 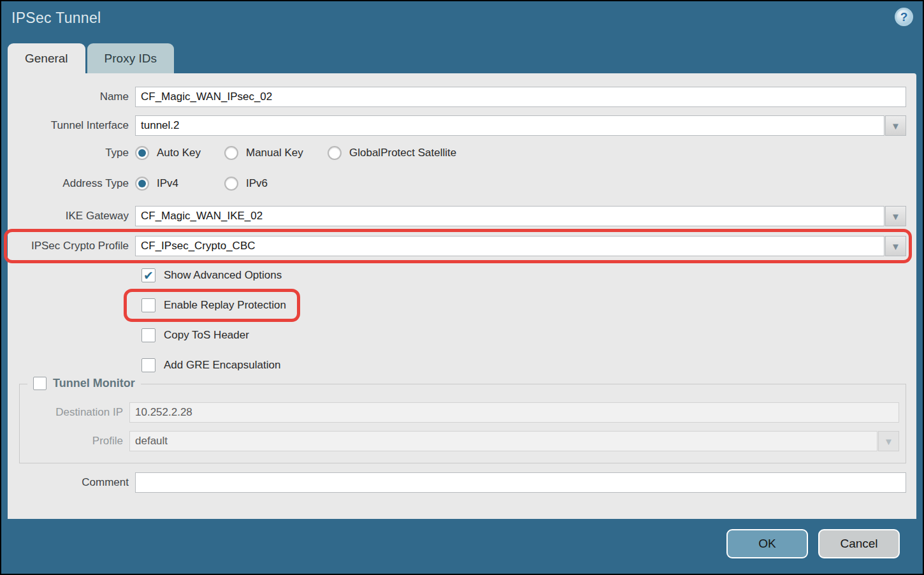 What do you see at coordinates (195, 335) in the screenshot?
I see `checkbox-copy-tos-header: ✔ Copy ToS Header` at bounding box center [195, 335].